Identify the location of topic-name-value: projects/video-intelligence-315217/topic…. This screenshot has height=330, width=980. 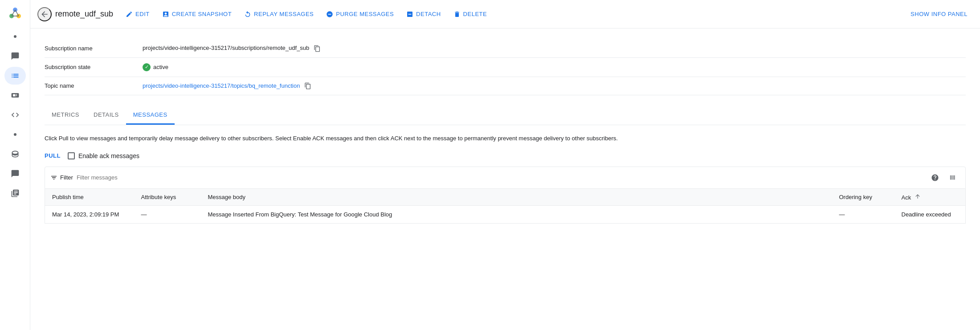
(554, 86).